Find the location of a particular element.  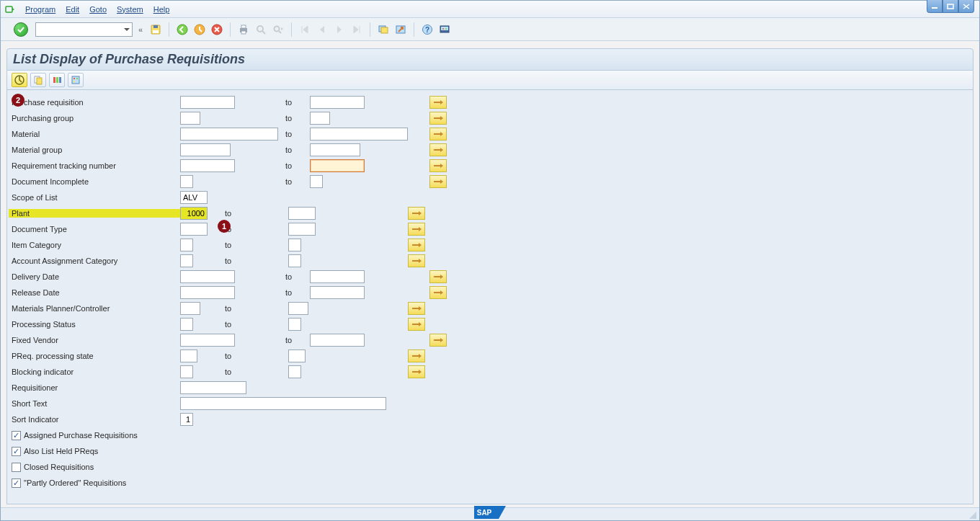

input-purchasing-group-from is located at coordinates (190, 118).